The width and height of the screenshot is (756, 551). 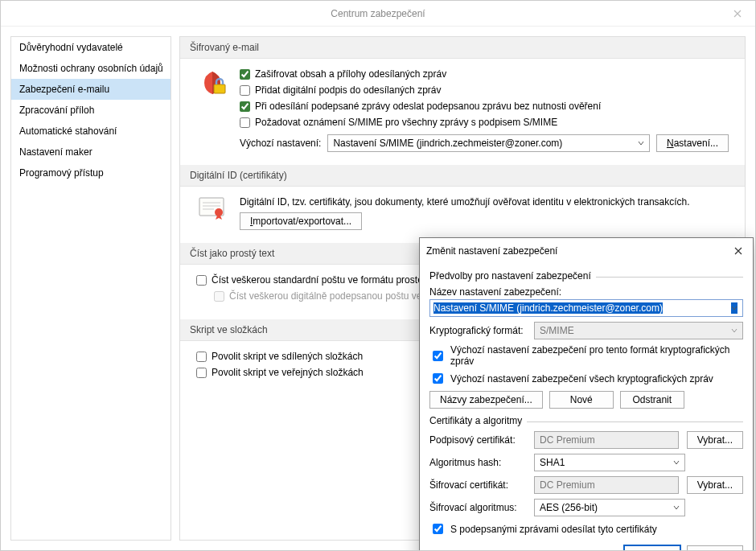 I want to click on cb-label: Zašifrovat obsah a přílohy odesílaných z…, so click(x=351, y=74).